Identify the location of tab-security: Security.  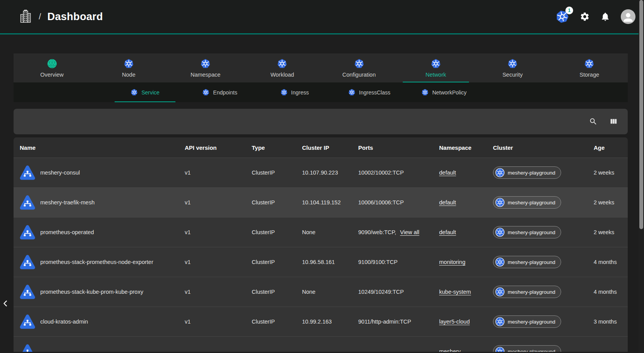
(513, 68).